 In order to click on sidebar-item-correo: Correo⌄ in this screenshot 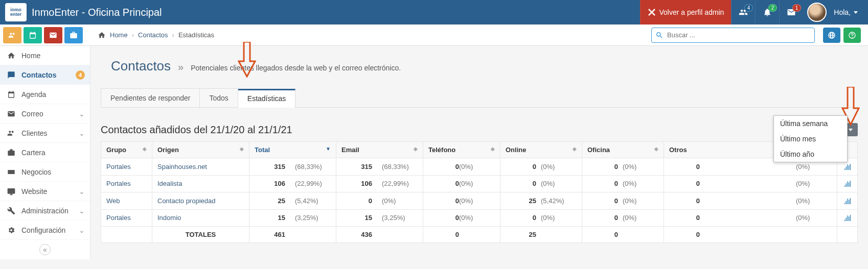, I will do `click(45, 114)`.